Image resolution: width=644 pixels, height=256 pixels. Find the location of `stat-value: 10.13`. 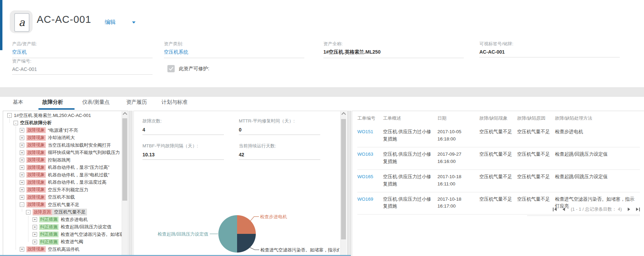

stat-value: 10.13 is located at coordinates (183, 156).